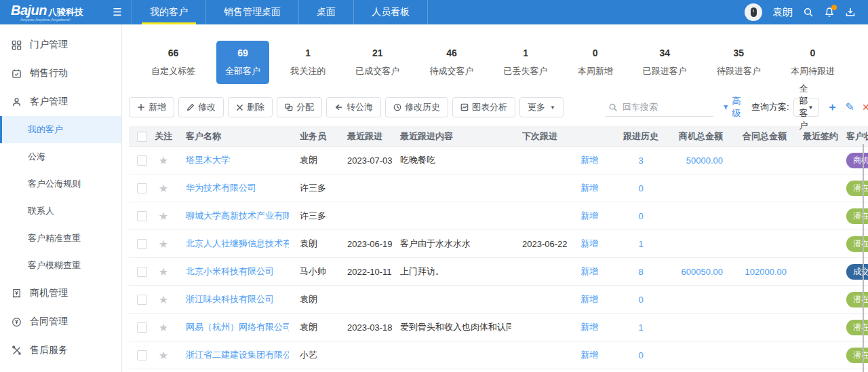  Describe the element at coordinates (726, 107) in the screenshot. I see `filter-funnel-icon` at that location.